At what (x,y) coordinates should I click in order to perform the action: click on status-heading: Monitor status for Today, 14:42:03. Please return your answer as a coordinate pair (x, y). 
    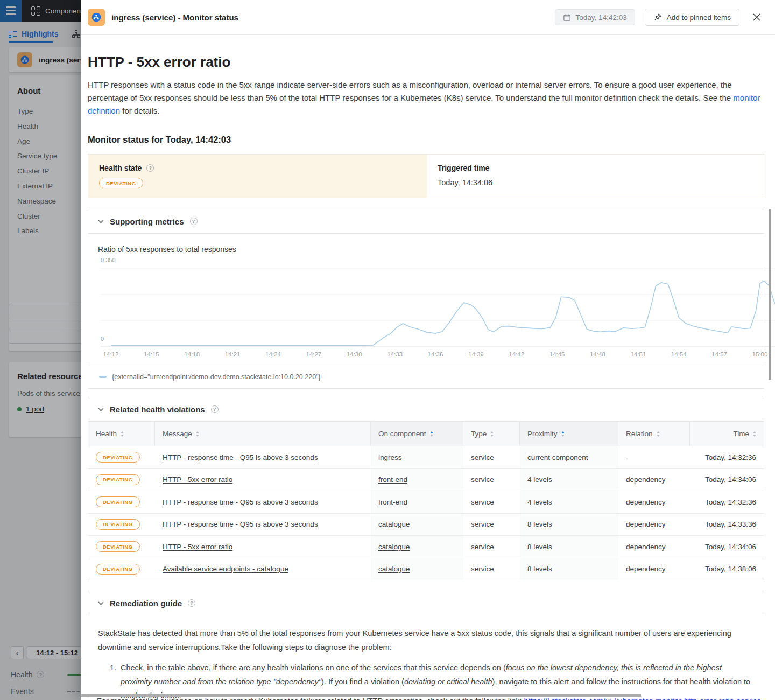
    Looking at the image, I should click on (426, 139).